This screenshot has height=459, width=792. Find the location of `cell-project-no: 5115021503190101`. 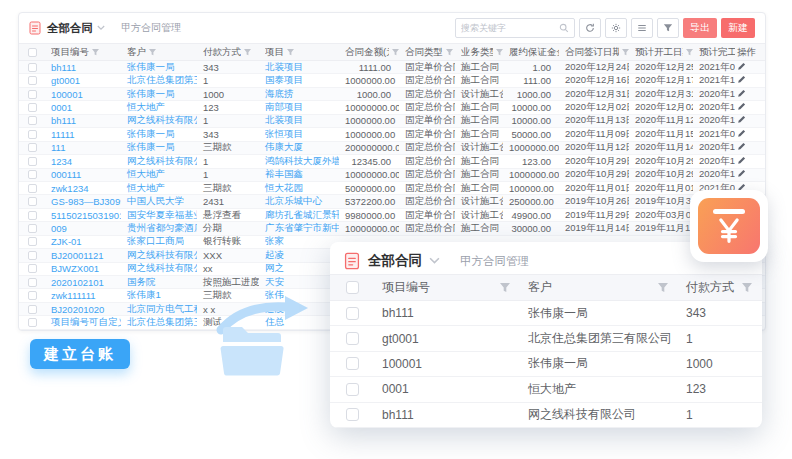

cell-project-no: 5115021503190101 is located at coordinates (83, 216).